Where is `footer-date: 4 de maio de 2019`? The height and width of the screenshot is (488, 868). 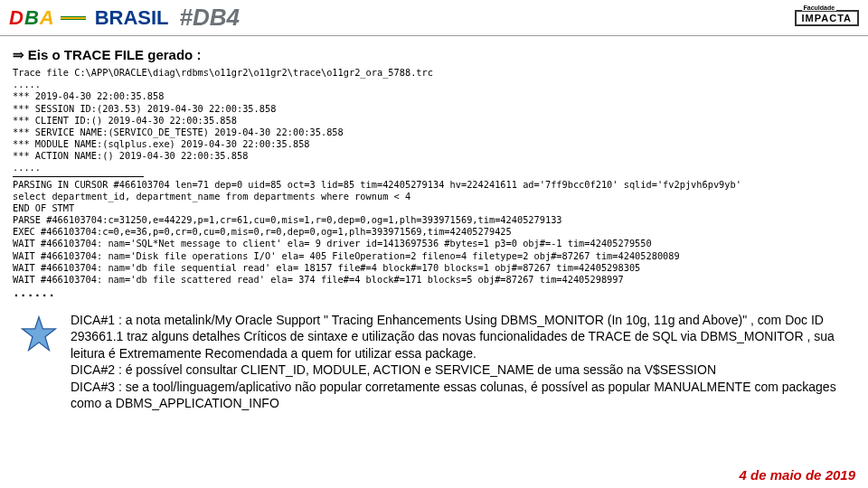 footer-date: 4 de maio de 2019 is located at coordinates (797, 475).